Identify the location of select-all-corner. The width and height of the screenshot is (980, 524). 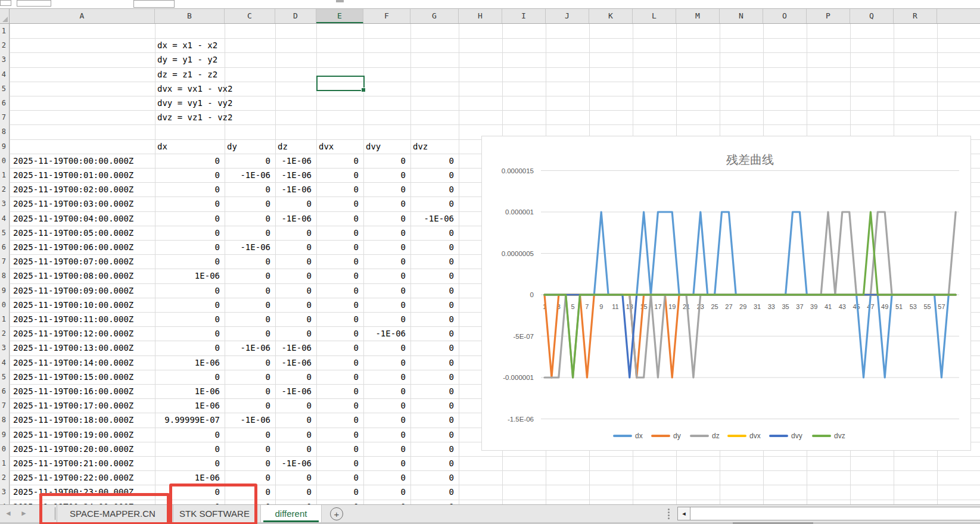
(5, 16).